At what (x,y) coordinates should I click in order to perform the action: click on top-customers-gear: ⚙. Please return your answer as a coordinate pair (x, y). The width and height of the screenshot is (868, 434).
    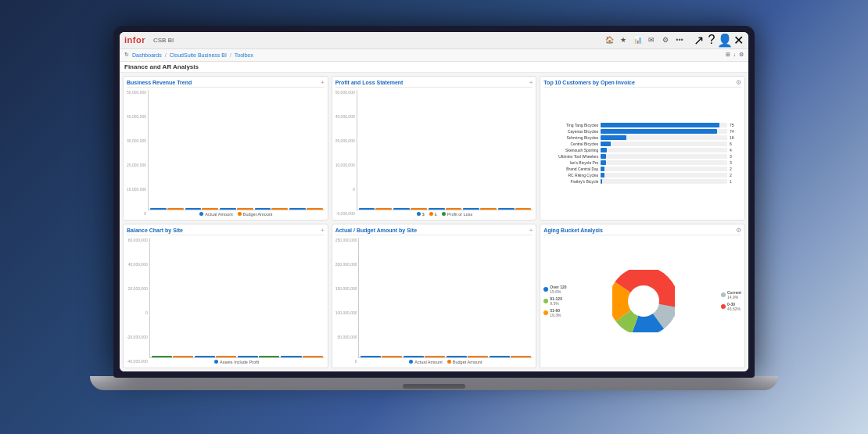
    Looking at the image, I should click on (738, 83).